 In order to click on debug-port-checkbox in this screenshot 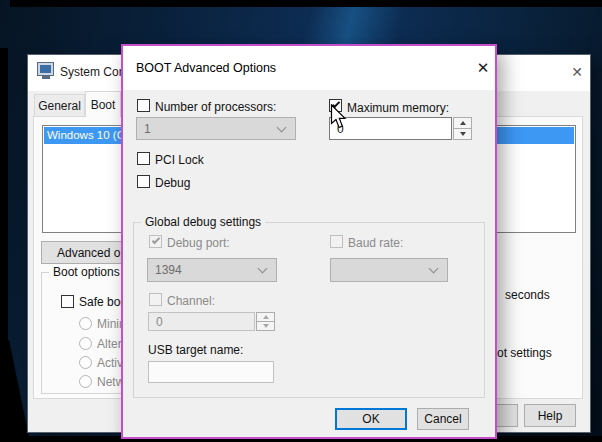, I will do `click(156, 242)`.